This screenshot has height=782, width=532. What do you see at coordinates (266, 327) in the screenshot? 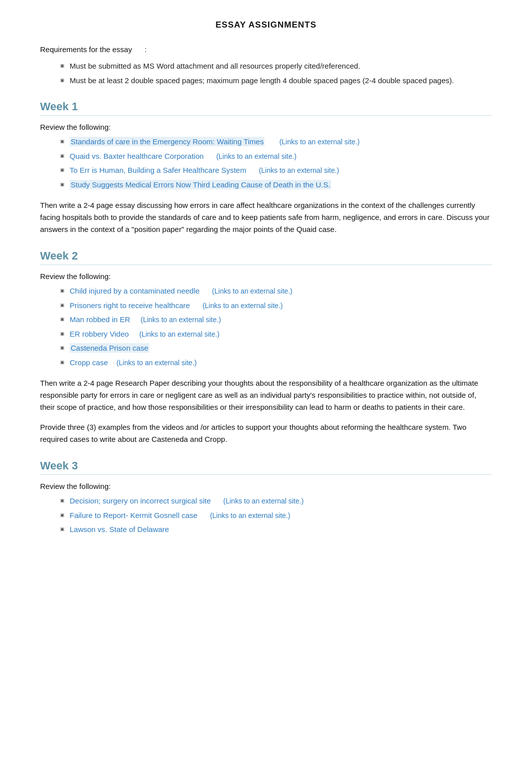
I see `week2-links-list: Child injured by a contaminated needle (…` at bounding box center [266, 327].